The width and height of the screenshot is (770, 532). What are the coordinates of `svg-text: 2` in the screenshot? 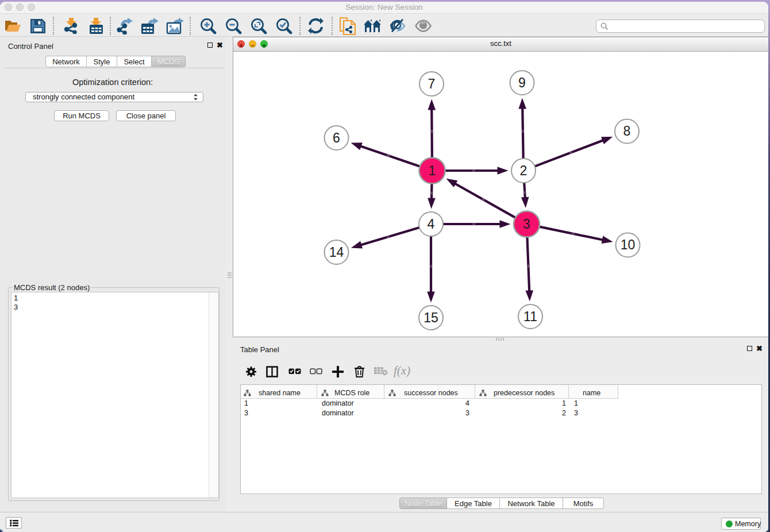 It's located at (524, 171).